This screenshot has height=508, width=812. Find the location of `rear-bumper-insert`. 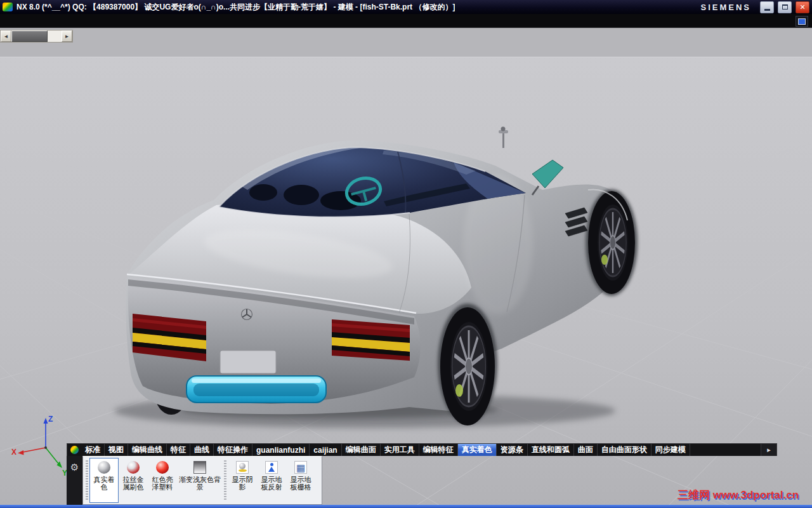

rear-bumper-insert is located at coordinates (256, 389).